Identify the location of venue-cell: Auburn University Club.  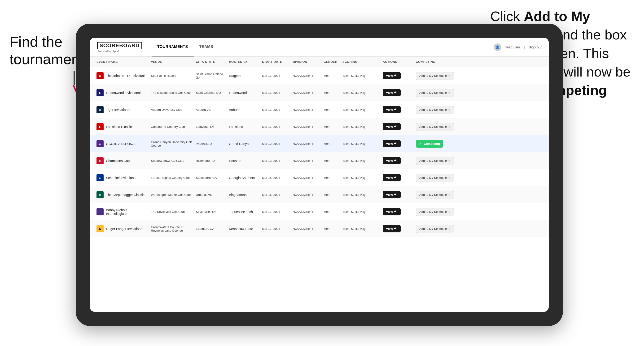
(172, 110).